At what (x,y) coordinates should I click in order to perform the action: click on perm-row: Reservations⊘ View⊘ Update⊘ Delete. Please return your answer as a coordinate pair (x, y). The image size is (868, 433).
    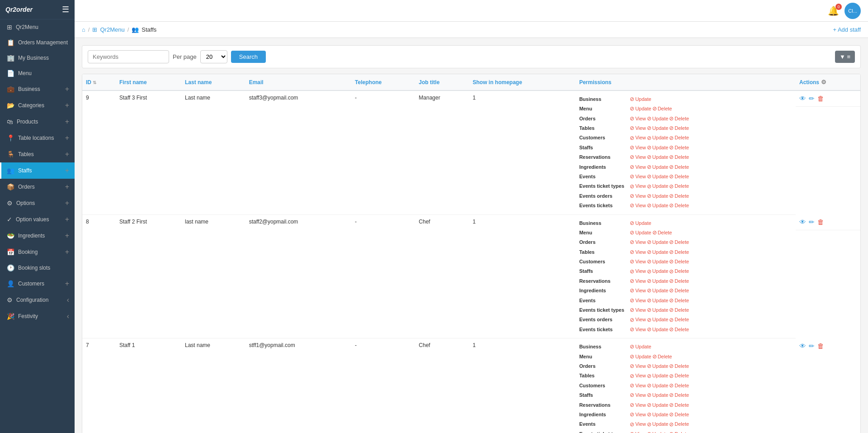
    Looking at the image, I should click on (685, 405).